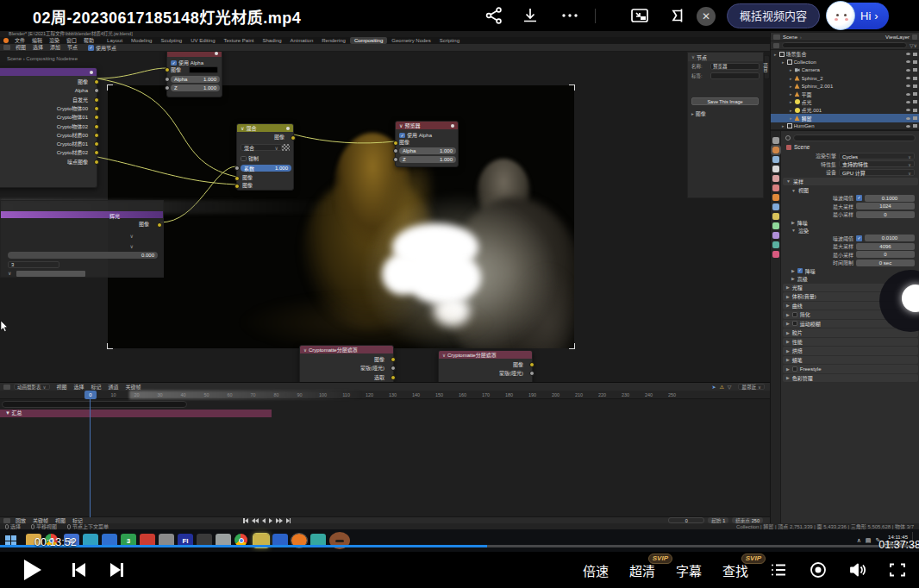  Describe the element at coordinates (38, 47) in the screenshot. I see `compositor-menu-item: 选择` at that location.